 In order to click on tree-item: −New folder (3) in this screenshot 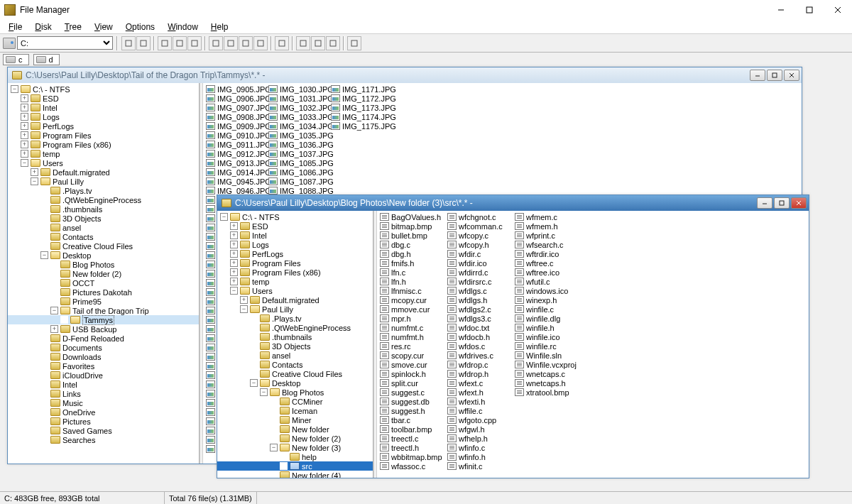, I will do `click(295, 447)`.